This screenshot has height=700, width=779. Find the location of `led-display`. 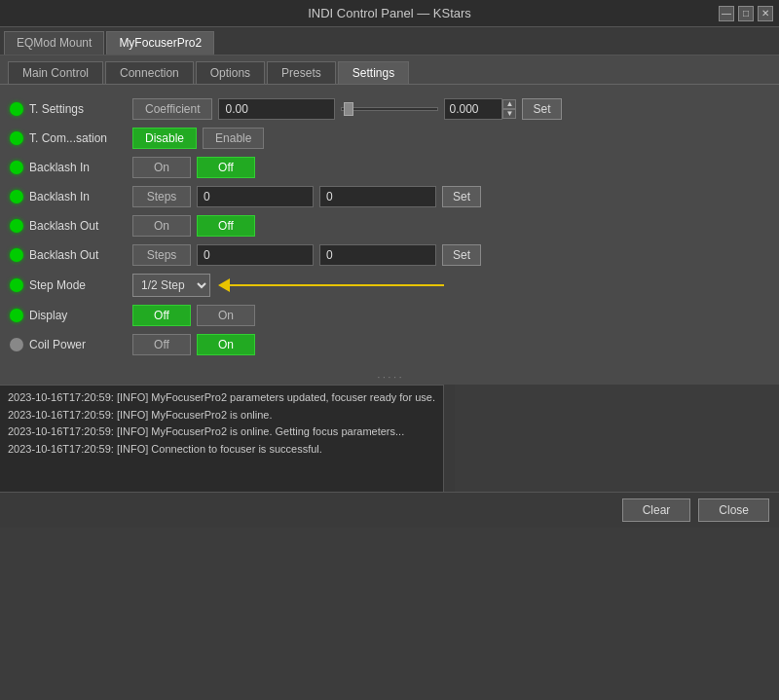

led-display is located at coordinates (17, 315).